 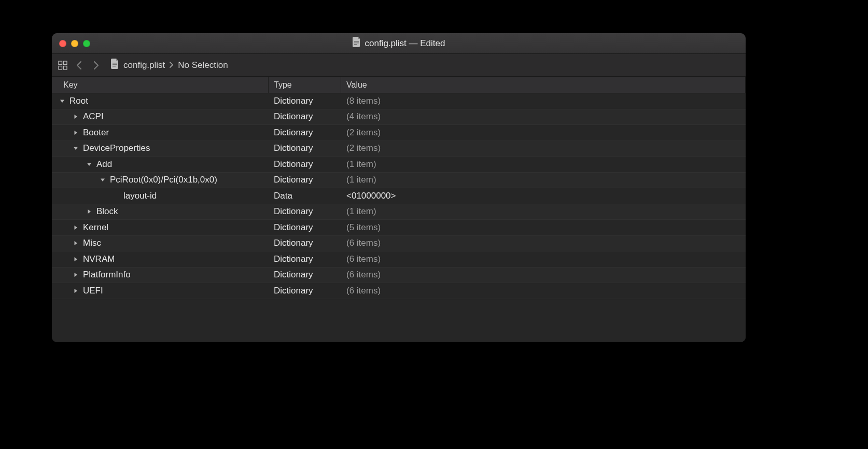 I want to click on key-cell: Booter, so click(x=160, y=133).